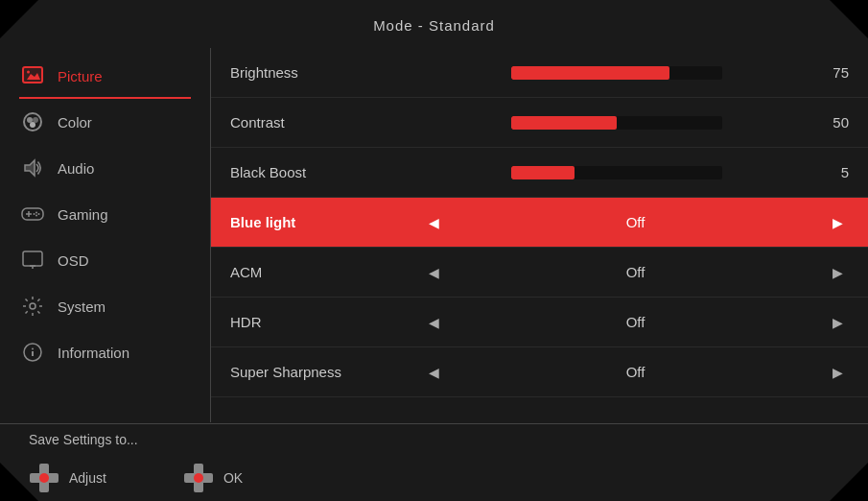  What do you see at coordinates (106, 260) in the screenshot?
I see `sidebar-item-osd: OSD` at bounding box center [106, 260].